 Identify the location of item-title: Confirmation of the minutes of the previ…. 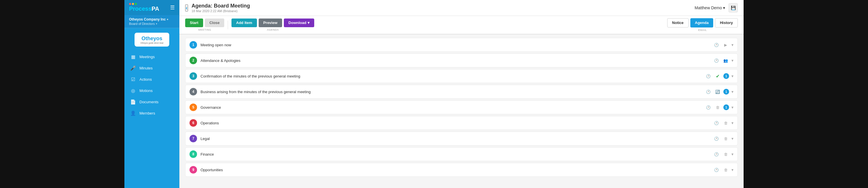
(451, 76).